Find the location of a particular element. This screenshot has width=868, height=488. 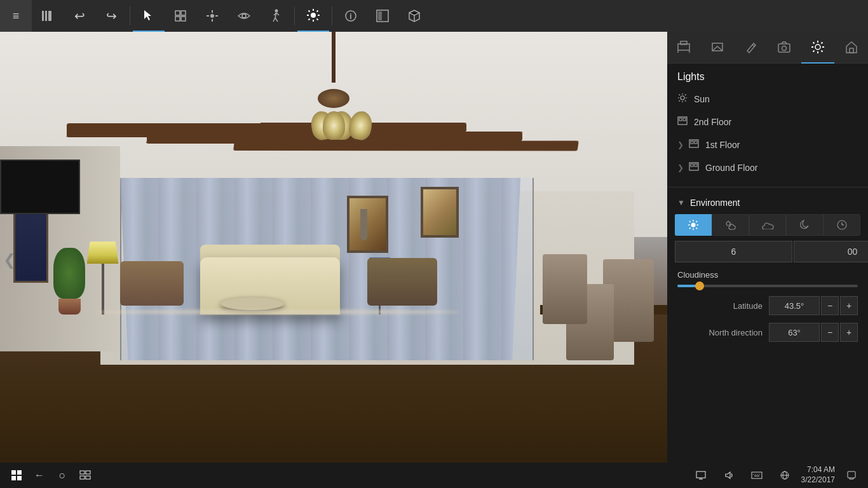

latitude-decrease-button: − is located at coordinates (830, 306).